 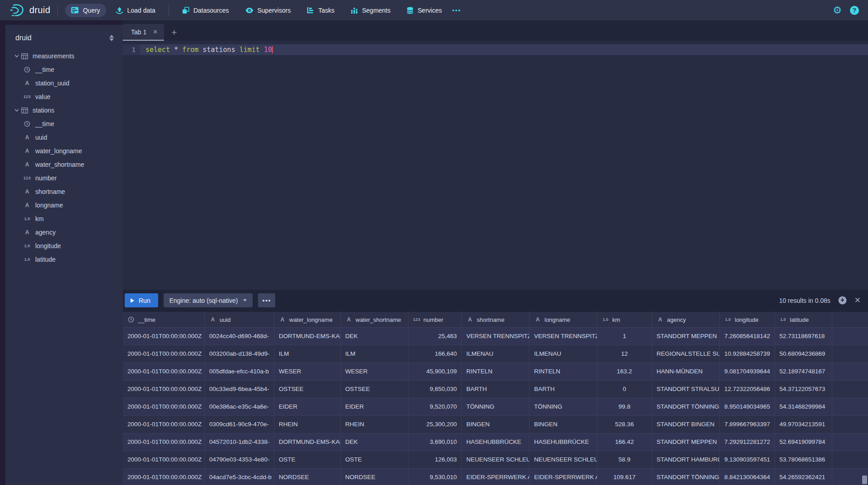 I want to click on tab-tab1: Tab 1 ✕, so click(x=144, y=33).